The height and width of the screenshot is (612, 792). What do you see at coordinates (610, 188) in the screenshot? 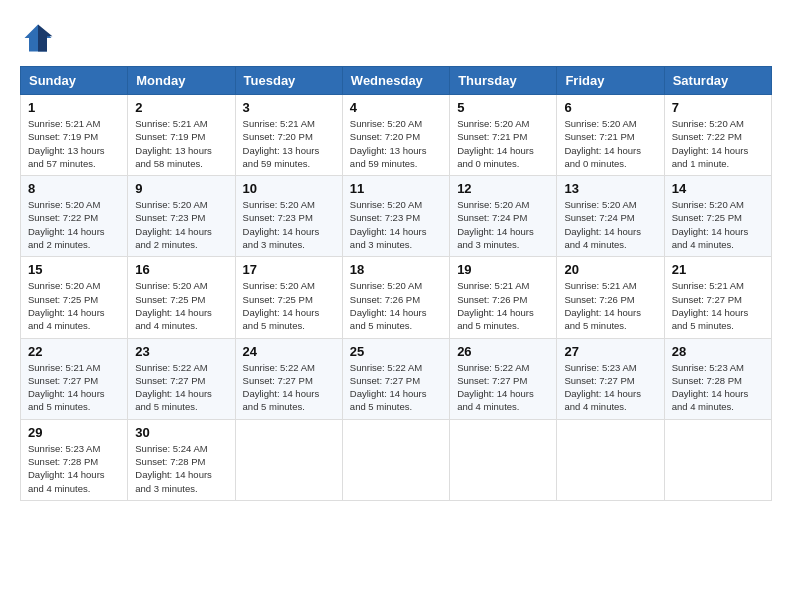
I see `day-number: 13` at bounding box center [610, 188].